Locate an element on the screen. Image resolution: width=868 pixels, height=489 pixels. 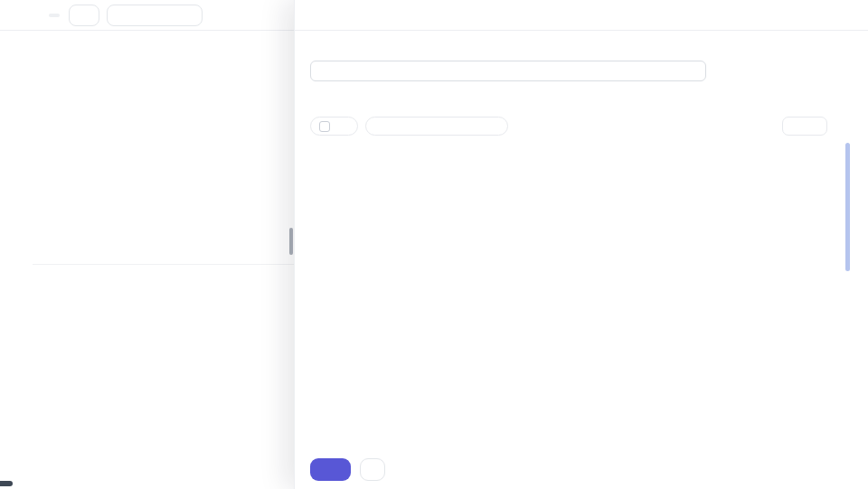
select-all-icon is located at coordinates (47, 43).